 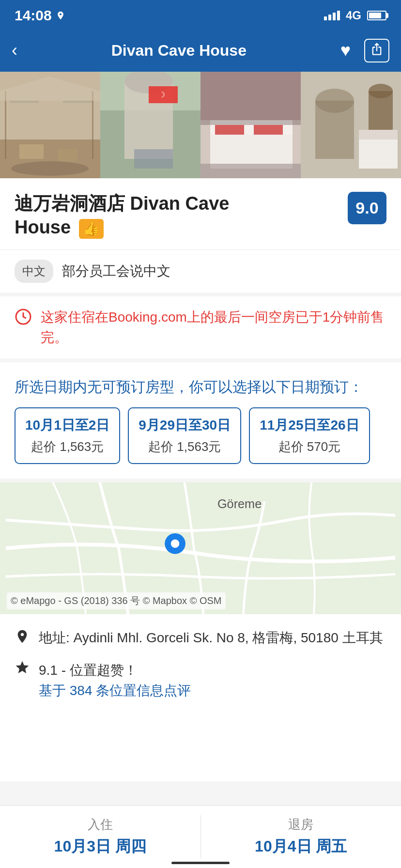 What do you see at coordinates (332, 16) in the screenshot?
I see `signal-bars` at bounding box center [332, 16].